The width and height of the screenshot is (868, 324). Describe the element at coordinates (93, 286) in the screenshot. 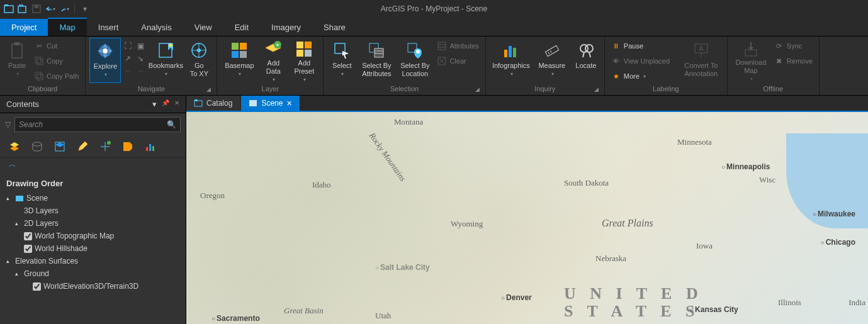

I see `terrain3d-node: WorldElevation3D/Terrain3D` at that location.